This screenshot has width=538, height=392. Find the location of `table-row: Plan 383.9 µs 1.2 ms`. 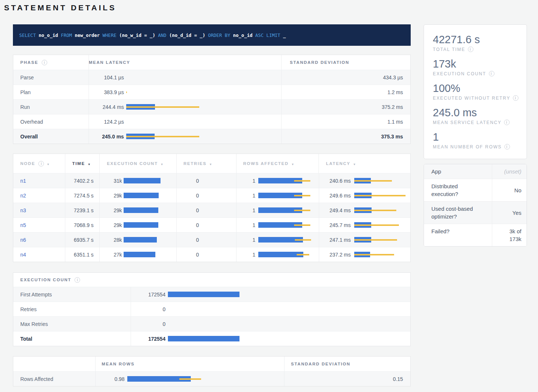

table-row: Plan 383.9 µs 1.2 ms is located at coordinates (212, 92).